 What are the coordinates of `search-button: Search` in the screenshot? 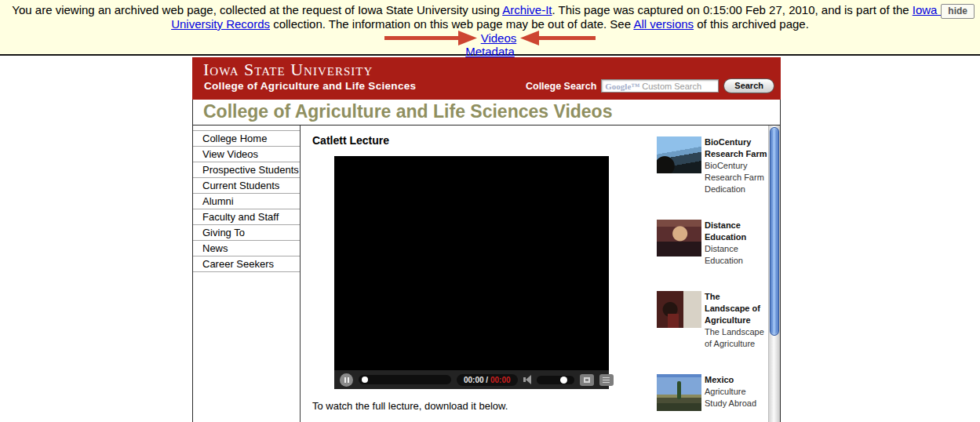 It's located at (749, 86).